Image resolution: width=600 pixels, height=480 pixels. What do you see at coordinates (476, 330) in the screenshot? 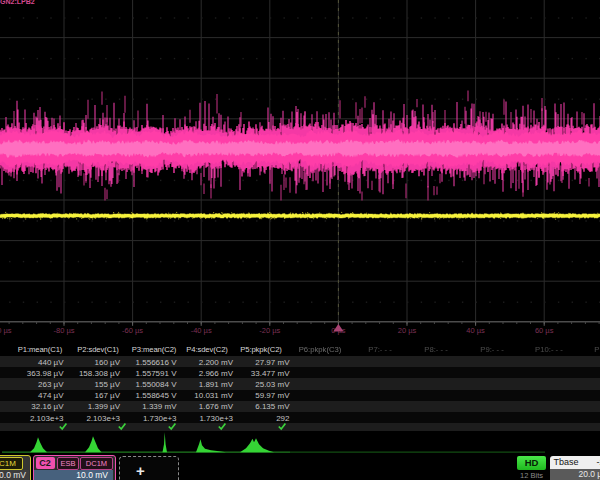
I see `svg-text: 40 µs` at bounding box center [476, 330].